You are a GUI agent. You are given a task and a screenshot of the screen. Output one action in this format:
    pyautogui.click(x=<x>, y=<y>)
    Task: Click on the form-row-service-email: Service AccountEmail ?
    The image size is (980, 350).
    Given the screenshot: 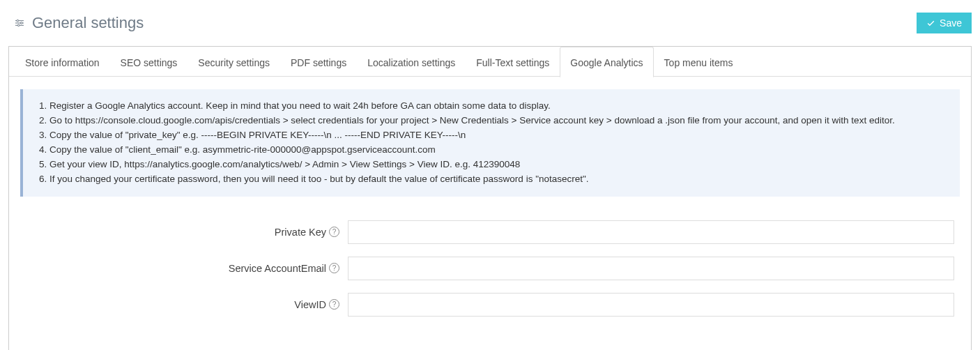 What is the action you would take?
    pyautogui.click(x=490, y=268)
    